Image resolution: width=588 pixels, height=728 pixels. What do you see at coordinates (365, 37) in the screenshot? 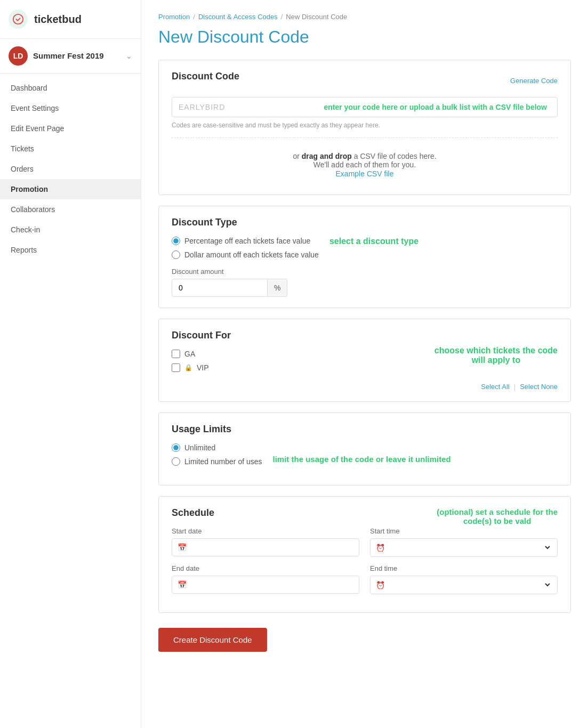
I see `page-title: New Discount Code` at bounding box center [365, 37].